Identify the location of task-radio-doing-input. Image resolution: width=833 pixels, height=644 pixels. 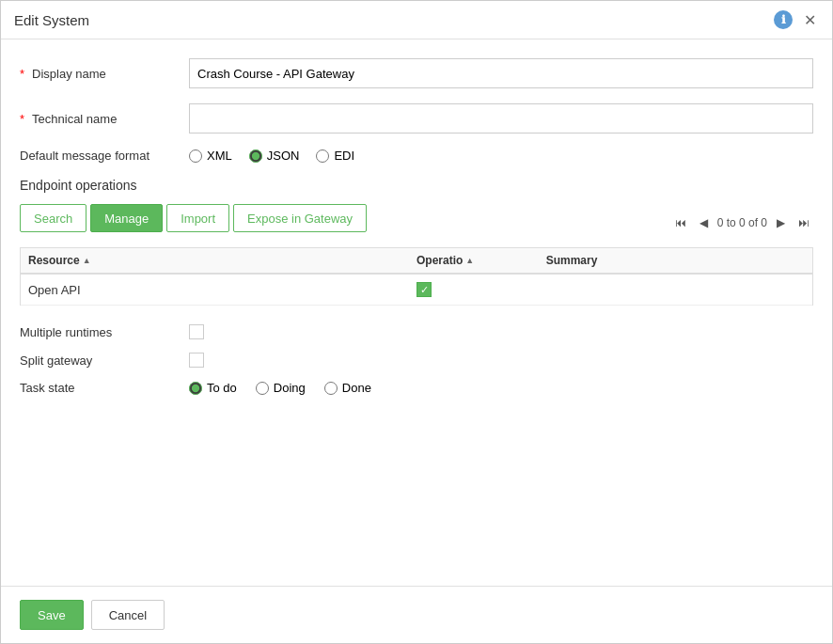
(262, 388).